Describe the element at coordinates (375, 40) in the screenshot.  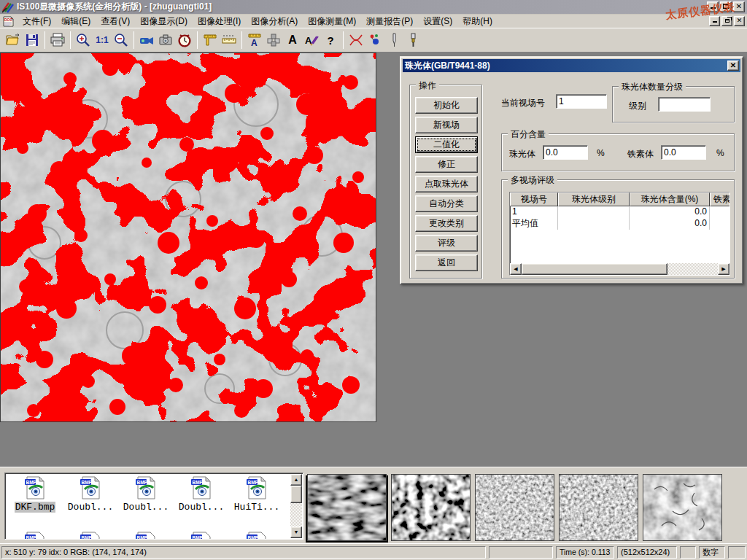
I see `particles-icon` at that location.